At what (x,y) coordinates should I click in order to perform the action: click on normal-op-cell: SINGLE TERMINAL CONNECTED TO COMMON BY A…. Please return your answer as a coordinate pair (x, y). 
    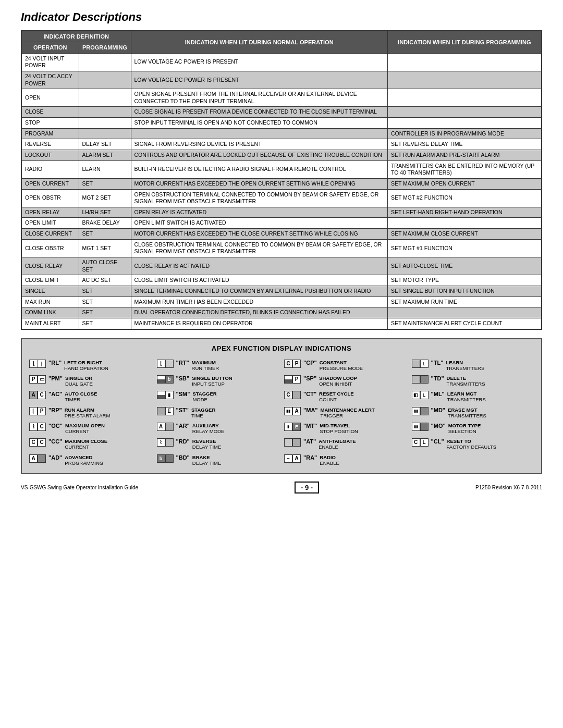
    Looking at the image, I should click on (259, 291).